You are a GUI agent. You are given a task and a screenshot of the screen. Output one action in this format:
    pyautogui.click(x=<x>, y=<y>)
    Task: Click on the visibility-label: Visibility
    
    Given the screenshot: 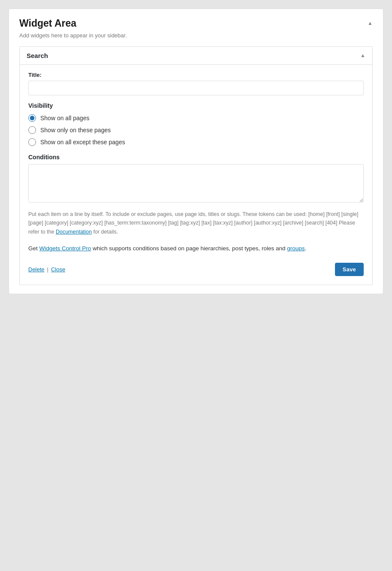 What is the action you would take?
    pyautogui.click(x=196, y=106)
    